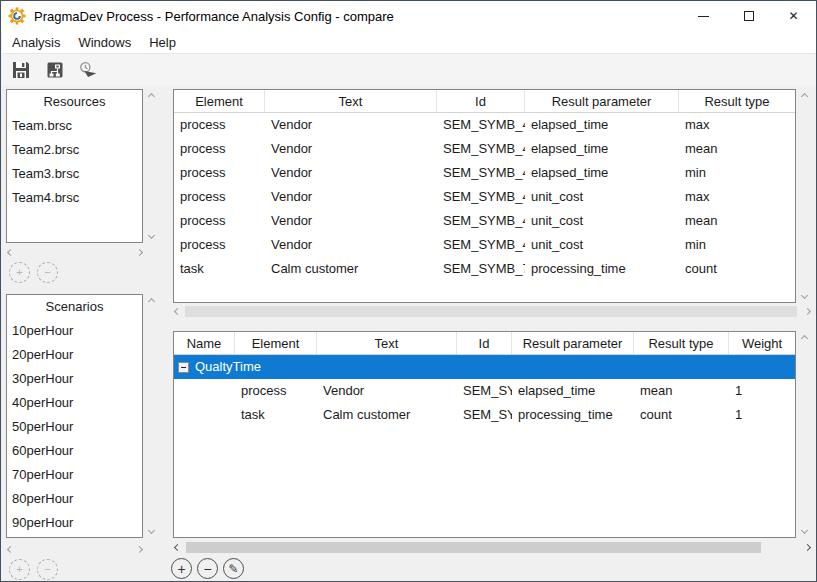 This screenshot has height=582, width=817. I want to click on scenario-item: 10perHour, so click(74, 331).